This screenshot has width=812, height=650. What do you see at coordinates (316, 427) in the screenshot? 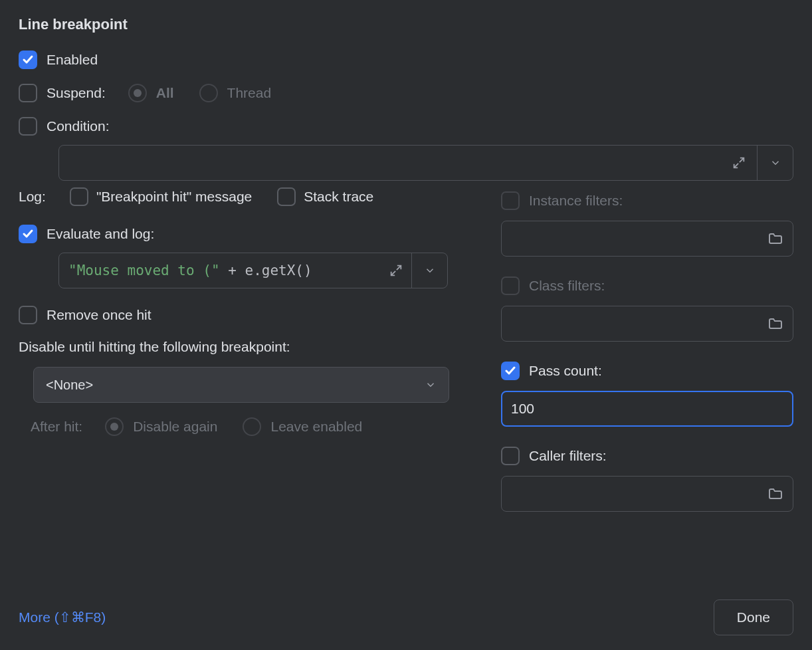
I see `after-hit-leave-label: Leave enabled` at bounding box center [316, 427].